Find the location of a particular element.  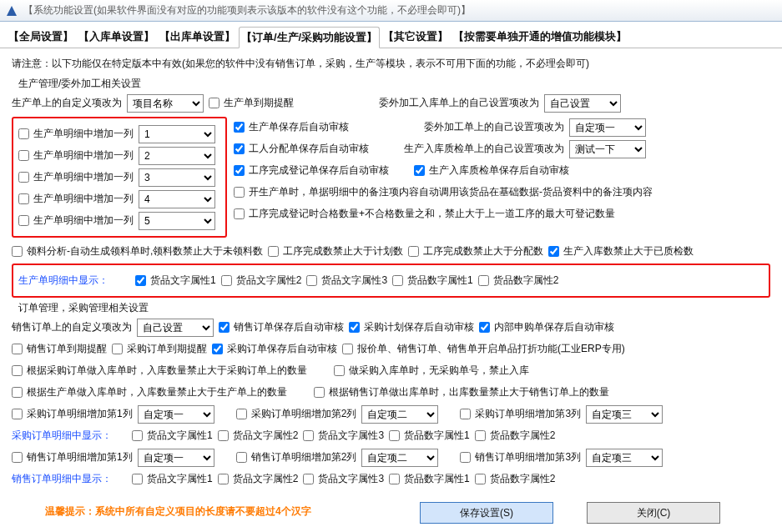

close-button: 关闭(C) is located at coordinates (653, 513).